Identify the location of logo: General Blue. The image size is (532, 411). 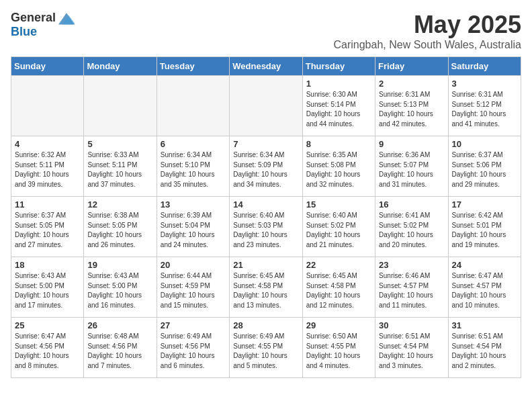
(43, 25).